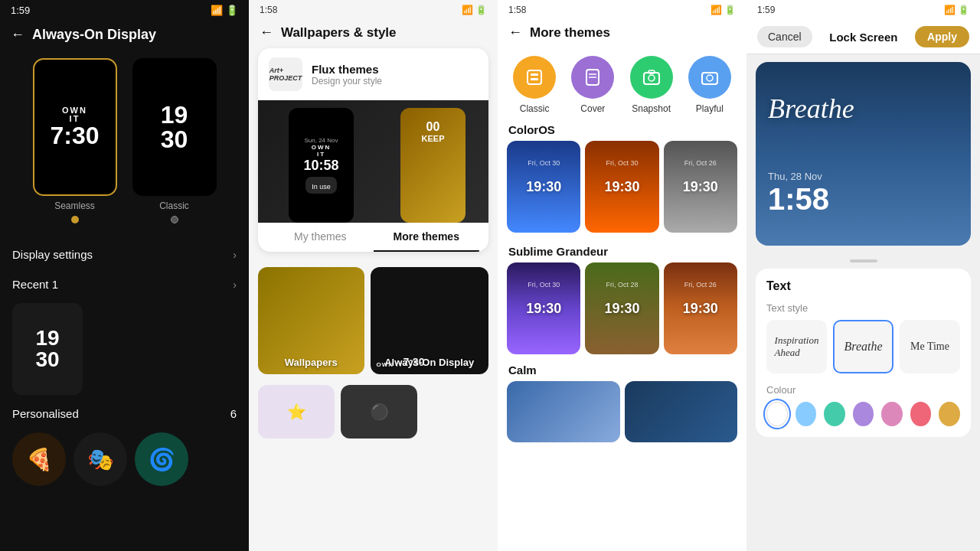  I want to click on colour-red, so click(921, 414).